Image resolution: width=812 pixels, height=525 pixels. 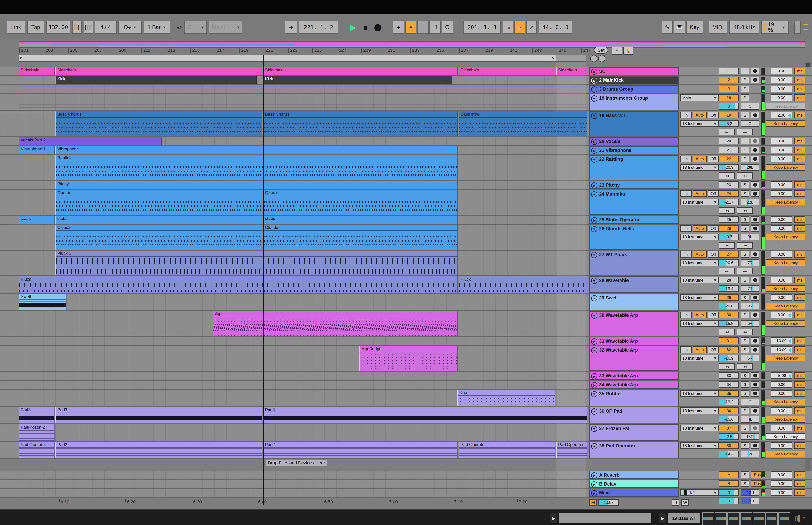 I want to click on volume-field: -0.7, so click(x=729, y=237).